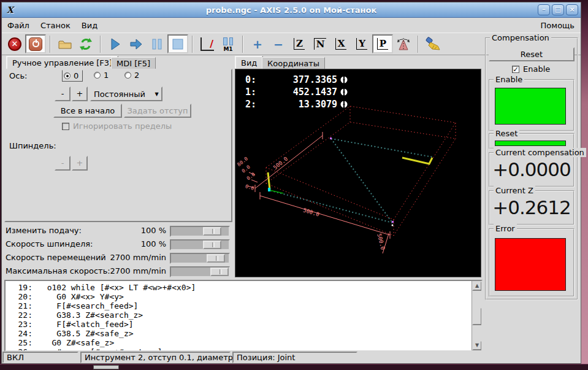  What do you see at coordinates (101, 75) in the screenshot?
I see `axis-radio-1: 1` at bounding box center [101, 75].